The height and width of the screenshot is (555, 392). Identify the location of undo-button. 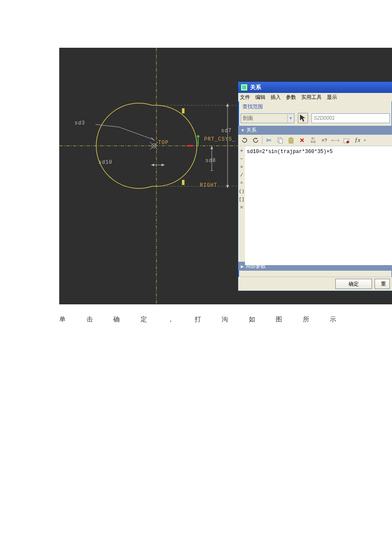
(245, 140).